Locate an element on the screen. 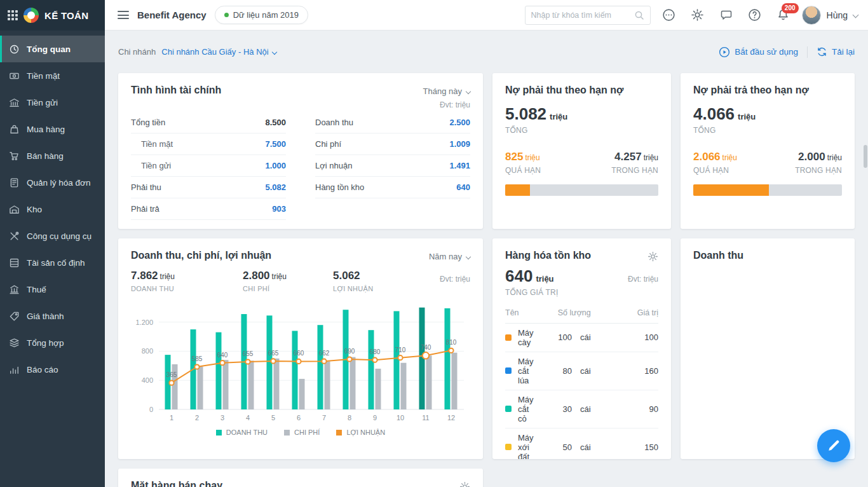 This screenshot has height=487, width=868. total-value: 4.066triệu is located at coordinates (768, 114).